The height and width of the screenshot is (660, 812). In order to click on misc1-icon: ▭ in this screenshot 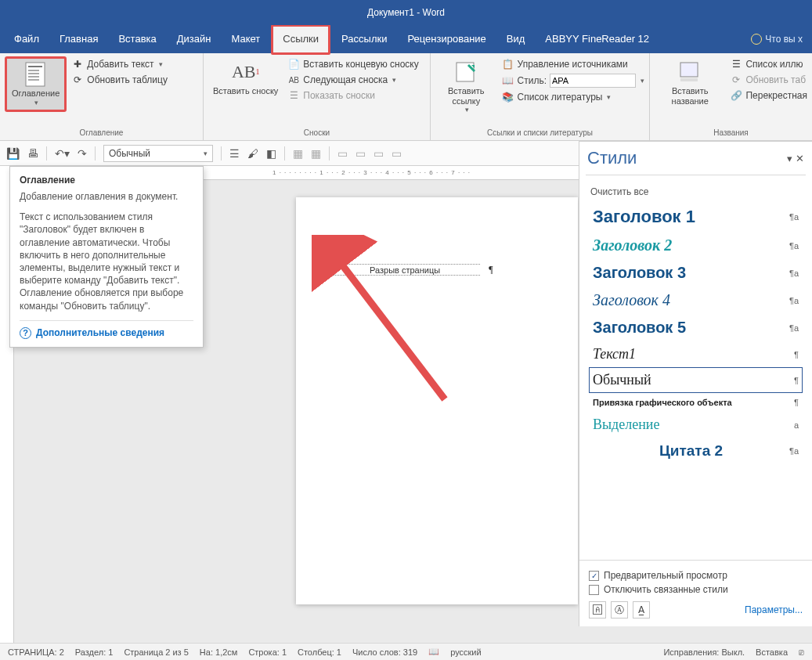, I will do `click(343, 153)`.